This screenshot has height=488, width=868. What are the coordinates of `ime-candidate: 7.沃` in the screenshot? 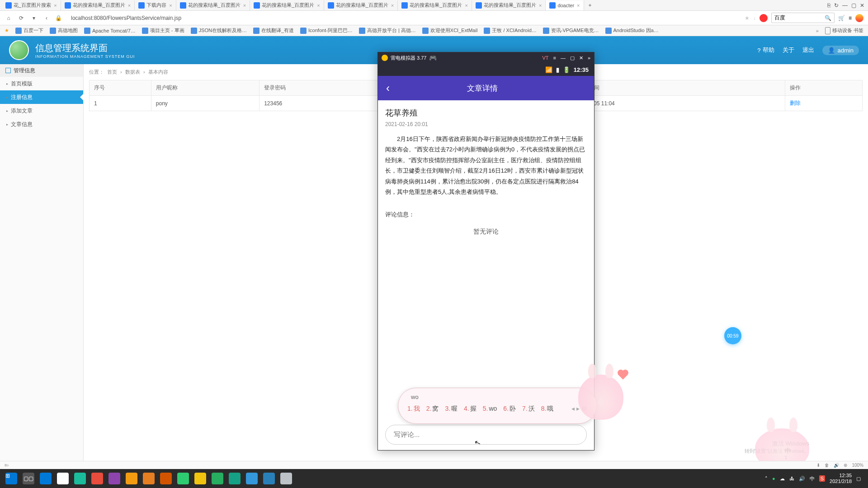 It's located at (528, 409).